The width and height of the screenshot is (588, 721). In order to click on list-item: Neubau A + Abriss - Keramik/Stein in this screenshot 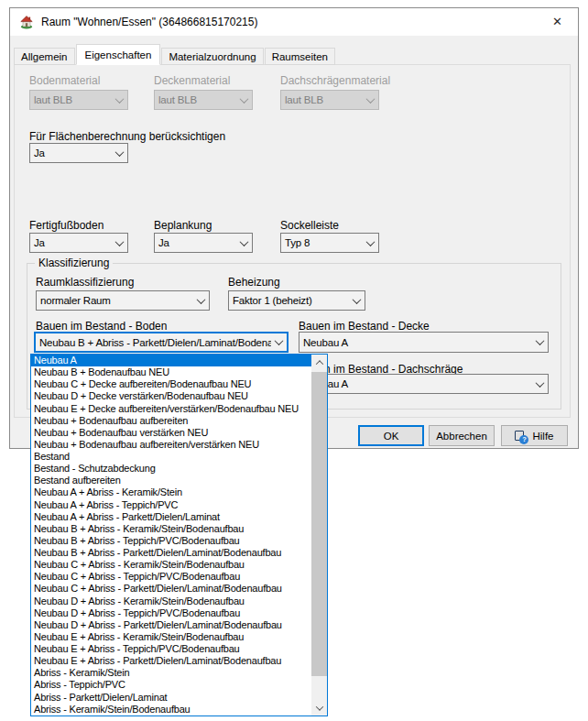, I will do `click(171, 493)`.